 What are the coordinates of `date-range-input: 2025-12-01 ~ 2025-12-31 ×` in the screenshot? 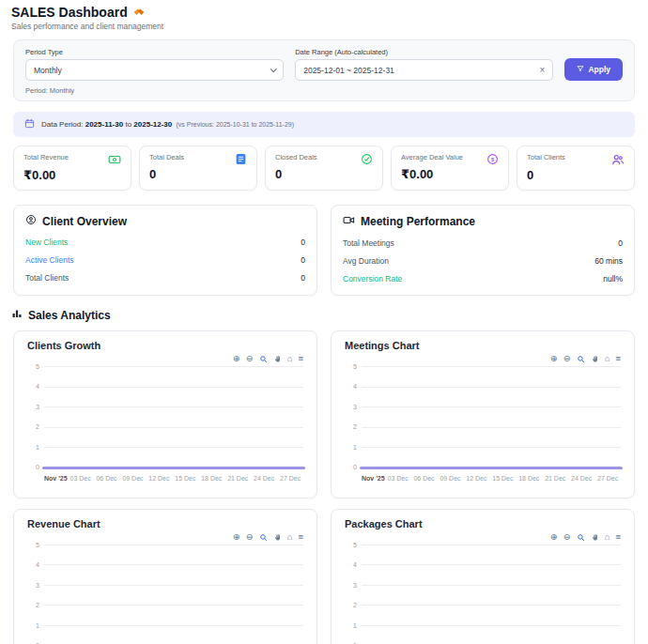 It's located at (424, 69).